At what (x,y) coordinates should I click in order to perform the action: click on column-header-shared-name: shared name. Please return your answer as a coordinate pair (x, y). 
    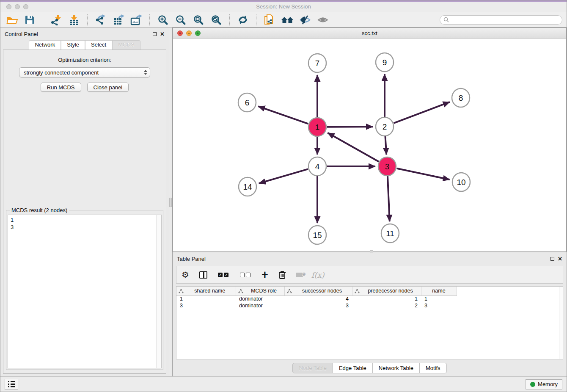
    Looking at the image, I should click on (206, 291).